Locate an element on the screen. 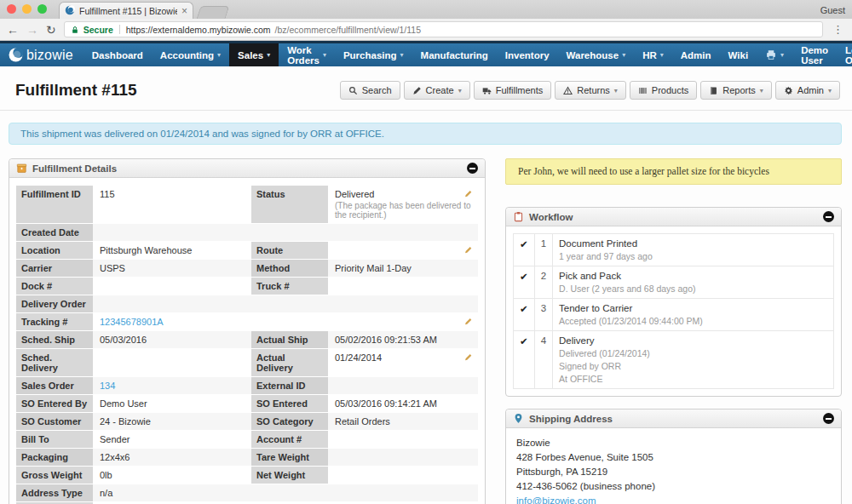  sticky-note: Per John, we will need to use a larger p… is located at coordinates (673, 172).